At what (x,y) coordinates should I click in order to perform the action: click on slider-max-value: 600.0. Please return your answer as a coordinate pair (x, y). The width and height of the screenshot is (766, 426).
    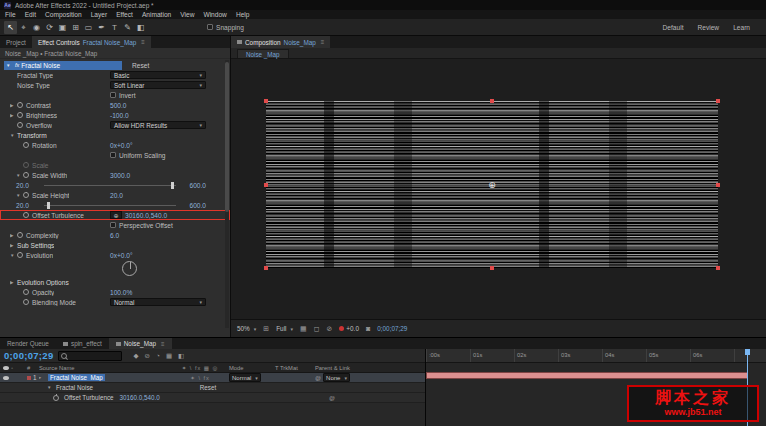
    Looking at the image, I should click on (193, 206).